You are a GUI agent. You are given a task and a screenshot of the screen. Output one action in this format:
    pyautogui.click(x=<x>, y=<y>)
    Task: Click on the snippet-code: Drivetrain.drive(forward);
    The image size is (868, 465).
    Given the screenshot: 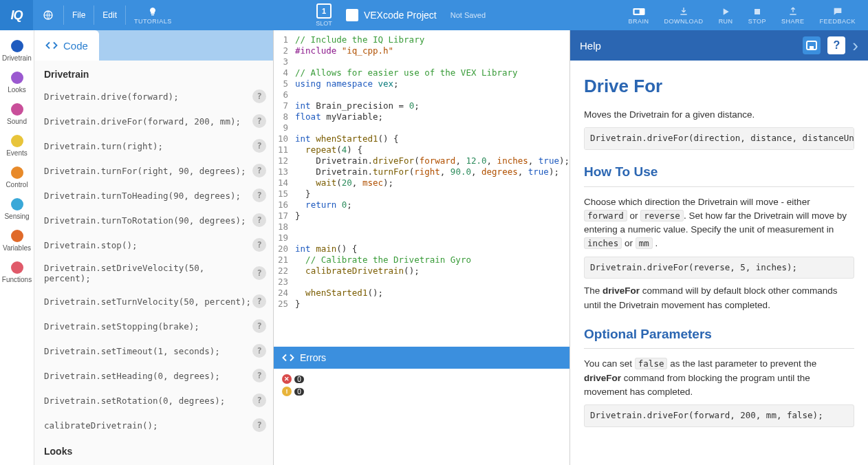 What is the action you would take?
    pyautogui.click(x=111, y=96)
    